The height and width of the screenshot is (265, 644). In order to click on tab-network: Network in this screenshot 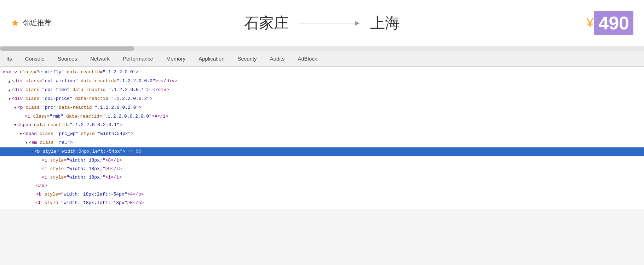, I will do `click(100, 59)`.